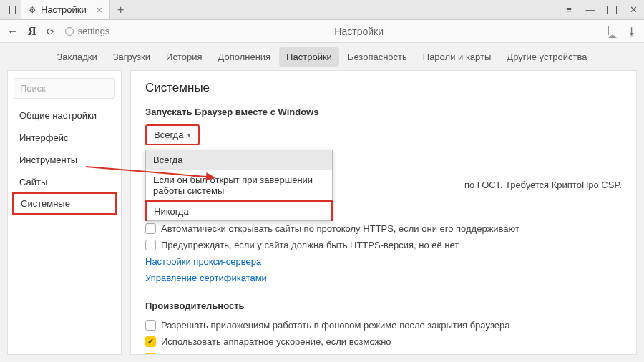 The height and width of the screenshot is (362, 644). What do you see at coordinates (384, 306) in the screenshot?
I see `performance-heading: Производительность` at bounding box center [384, 306].